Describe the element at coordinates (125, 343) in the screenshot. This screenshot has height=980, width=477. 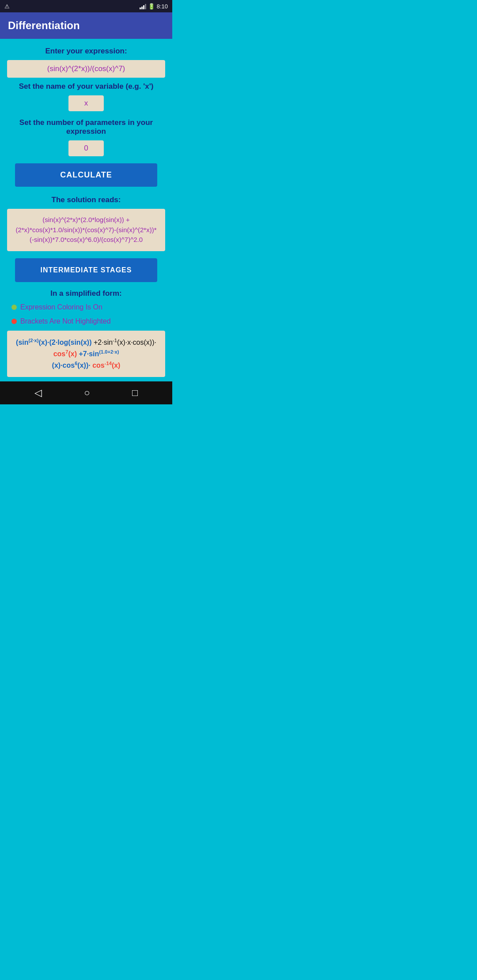
I see `result-part2: +2·sin-1(x)·x·cos(x))·` at that location.